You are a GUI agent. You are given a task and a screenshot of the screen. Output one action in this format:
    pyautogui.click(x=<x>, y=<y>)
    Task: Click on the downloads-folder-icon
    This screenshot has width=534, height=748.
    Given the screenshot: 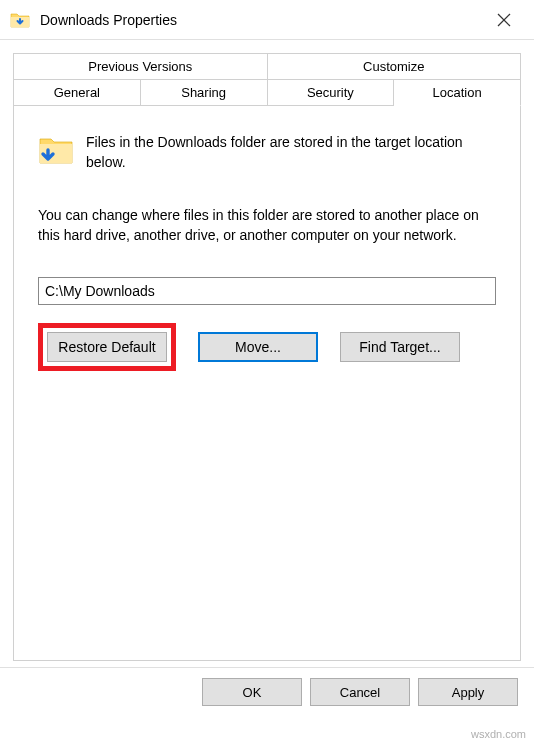 What is the action you would take?
    pyautogui.click(x=20, y=20)
    